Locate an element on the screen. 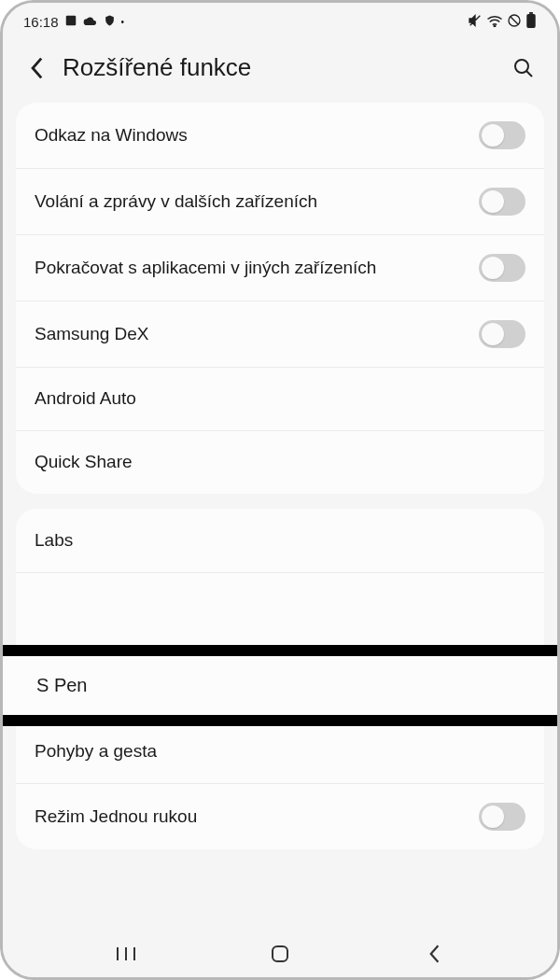  row-label: Režim Jednou rukou is located at coordinates (121, 818).